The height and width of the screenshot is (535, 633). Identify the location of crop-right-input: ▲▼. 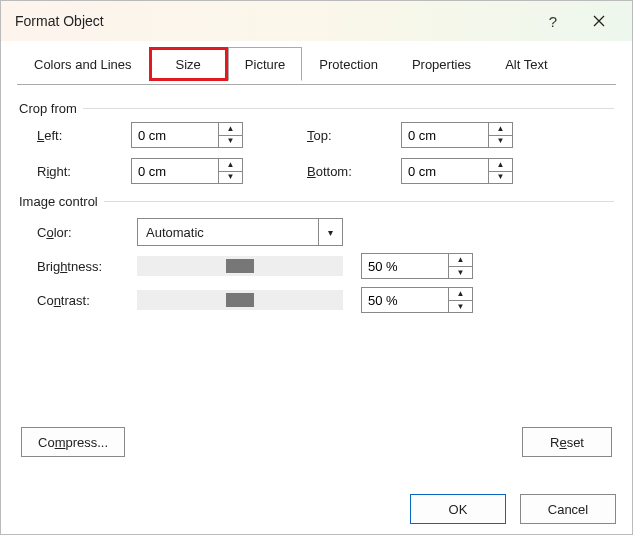
(187, 171).